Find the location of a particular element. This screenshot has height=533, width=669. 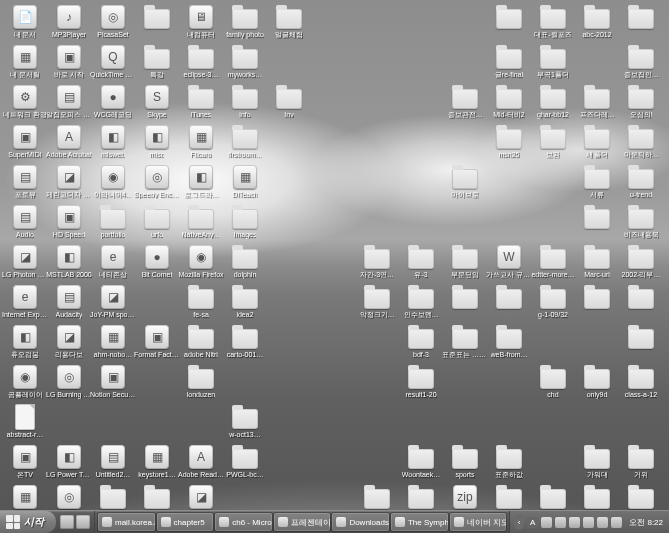

desktop-icon: ▣Format Factory is located at coordinates (157, 342).